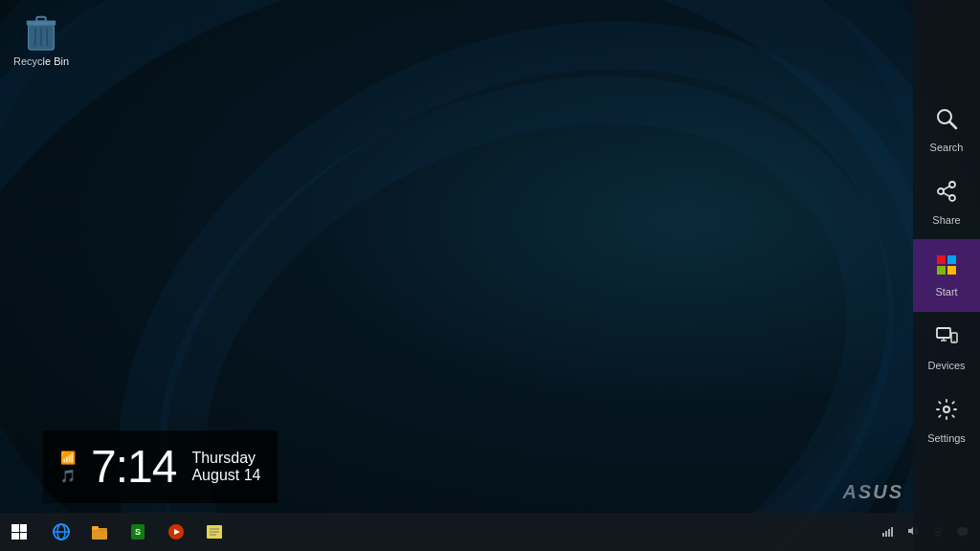  Describe the element at coordinates (947, 267) in the screenshot. I see `start-charm-icon` at that location.